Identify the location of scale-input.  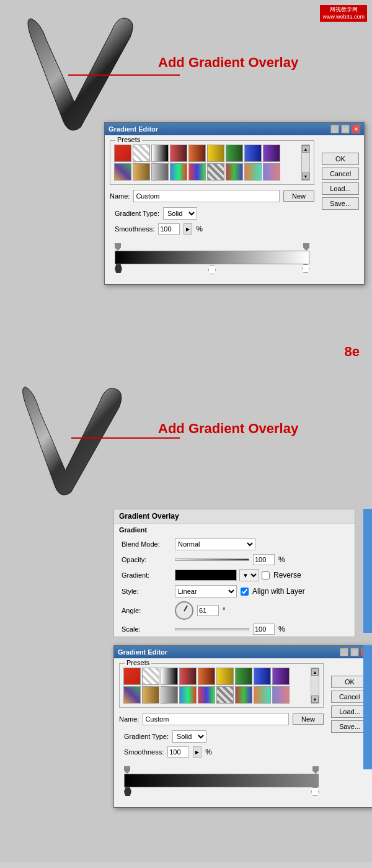
(264, 629).